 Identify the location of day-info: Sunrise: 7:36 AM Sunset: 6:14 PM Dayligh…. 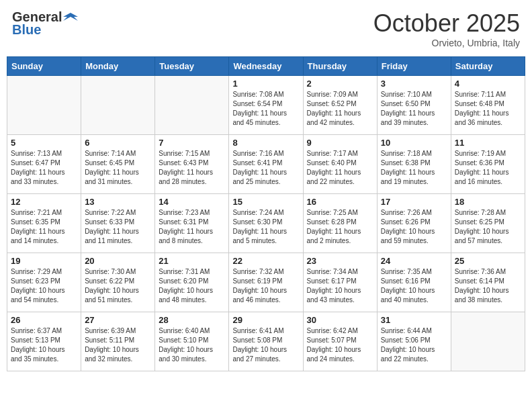
(488, 286).